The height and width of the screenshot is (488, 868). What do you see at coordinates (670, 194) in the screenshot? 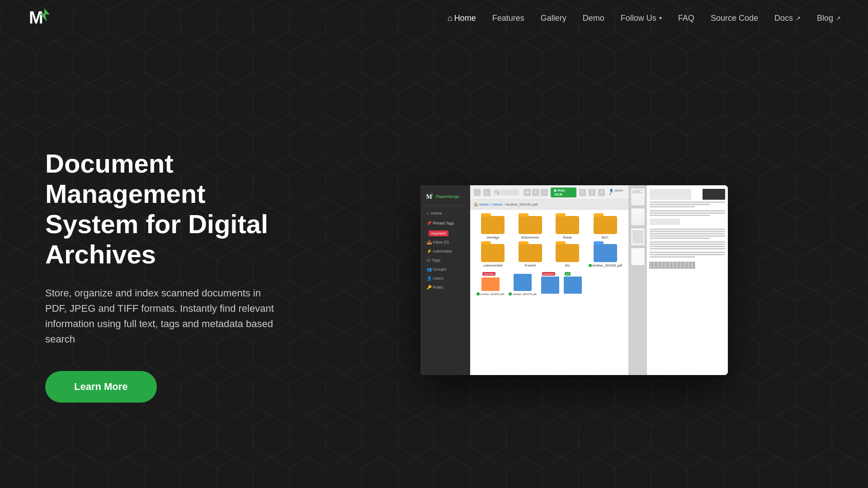
I see `pdf-letterhead` at bounding box center [670, 194].